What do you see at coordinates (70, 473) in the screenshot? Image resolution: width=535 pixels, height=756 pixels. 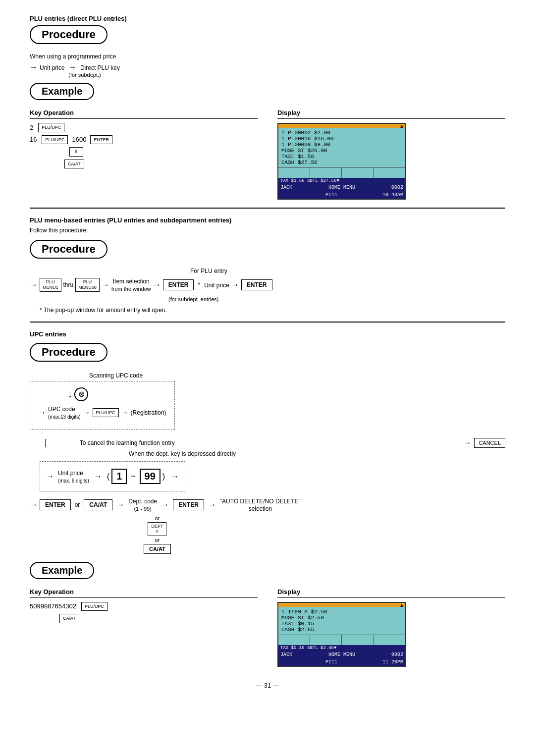 I see `unit-price-3-label: Unit price` at bounding box center [70, 473].